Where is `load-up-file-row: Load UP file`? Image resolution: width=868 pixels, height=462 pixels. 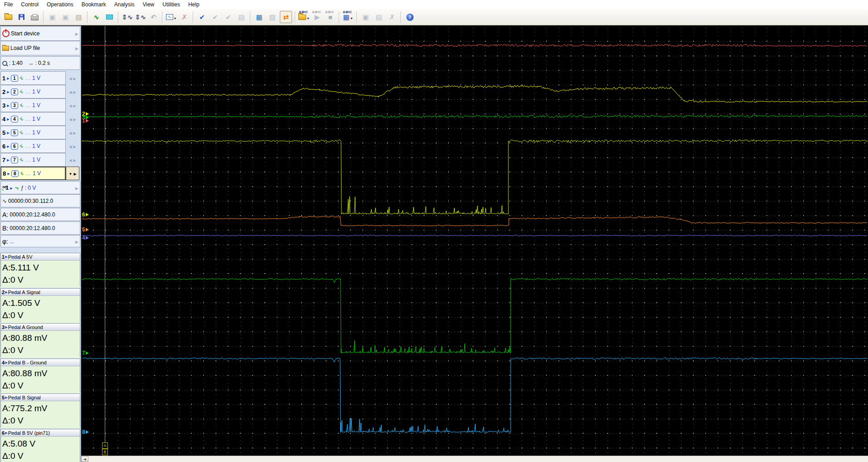 load-up-file-row: Load UP file is located at coordinates (41, 48).